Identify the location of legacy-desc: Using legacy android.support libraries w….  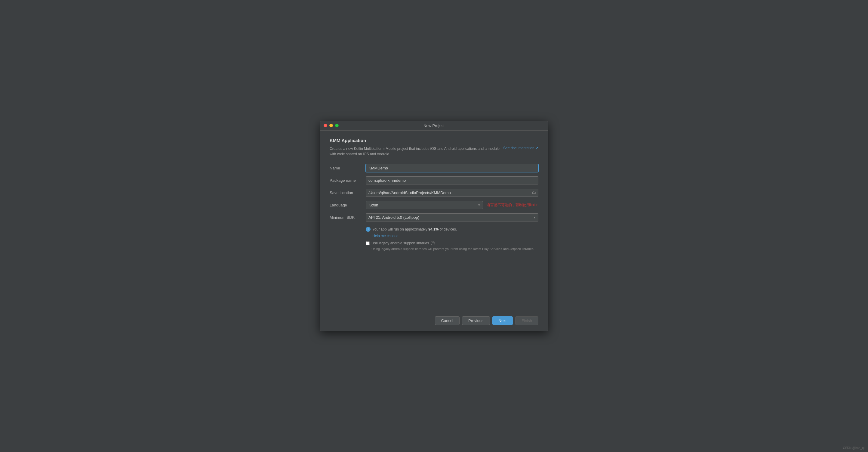
(452, 249).